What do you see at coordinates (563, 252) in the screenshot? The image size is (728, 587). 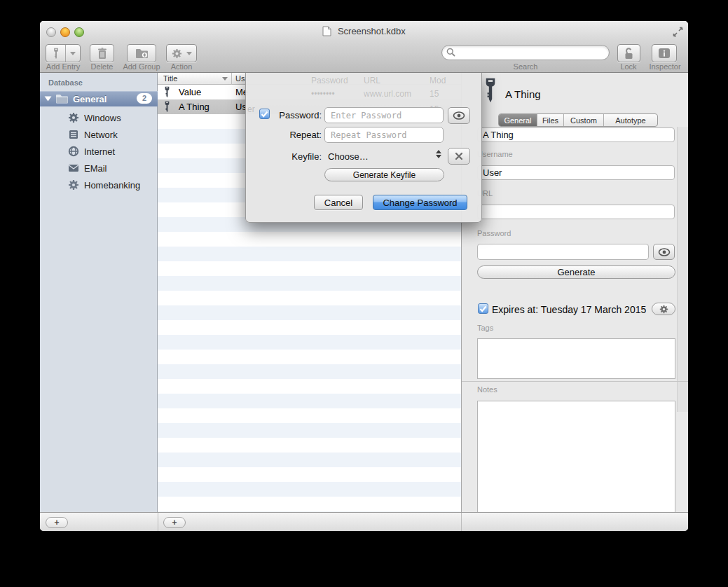 I see `password-field` at bounding box center [563, 252].